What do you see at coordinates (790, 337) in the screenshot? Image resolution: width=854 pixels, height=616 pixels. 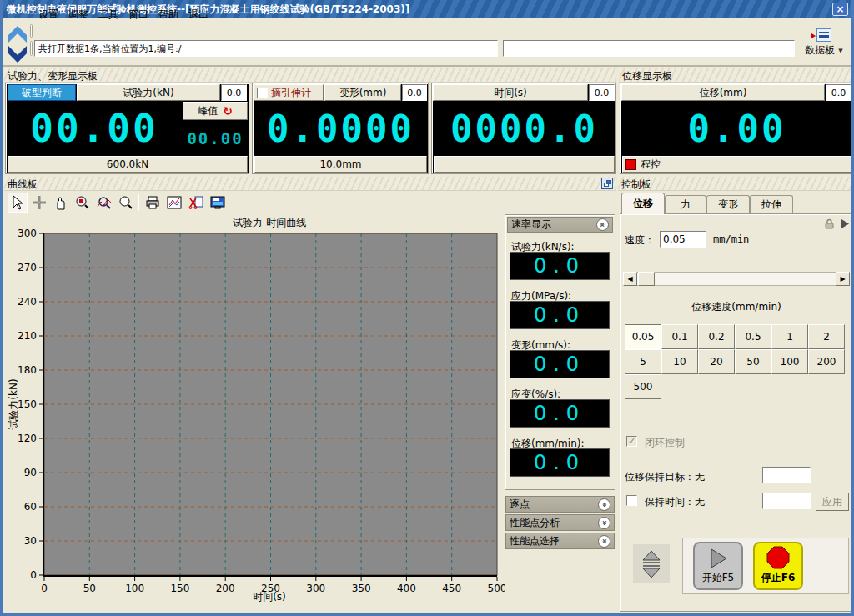 I see `speed-preset-button: 1` at bounding box center [790, 337].